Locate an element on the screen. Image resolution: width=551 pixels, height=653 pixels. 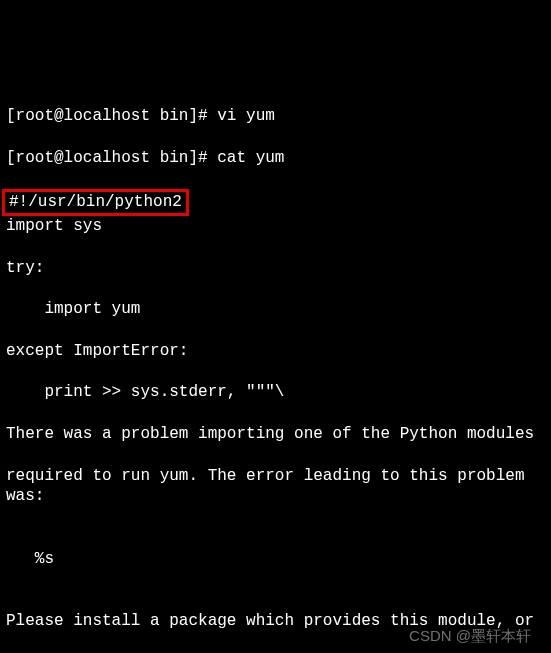
code-line: except ImportError: is located at coordinates (276, 352).